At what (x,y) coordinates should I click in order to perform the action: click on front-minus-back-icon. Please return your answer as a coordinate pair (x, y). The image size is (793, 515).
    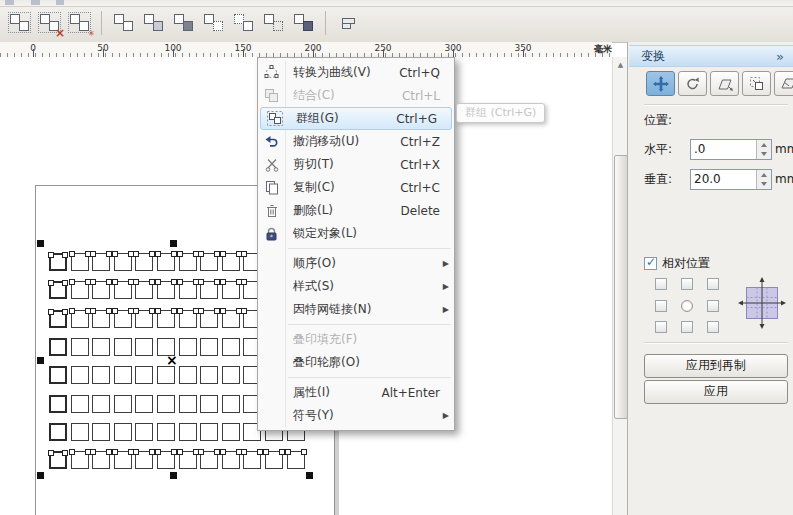
    Looking at the image, I should click on (244, 22).